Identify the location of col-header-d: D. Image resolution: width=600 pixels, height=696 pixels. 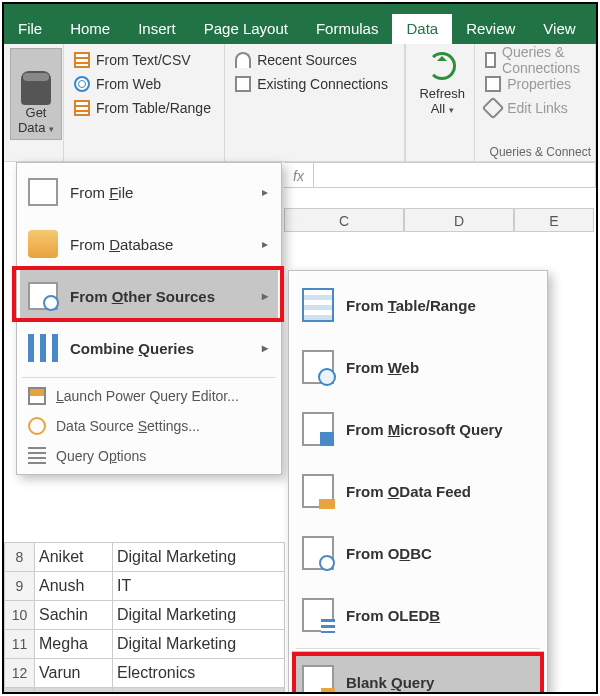
(459, 220).